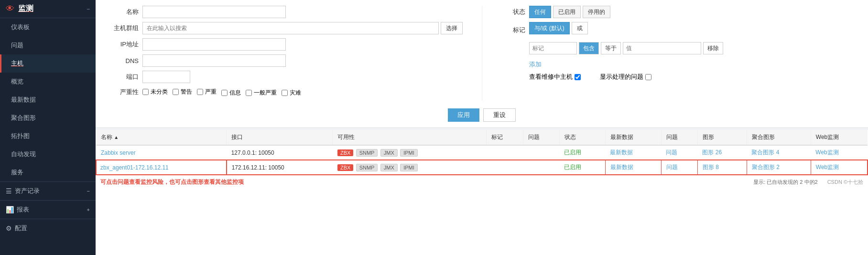  I want to click on add-tag-link: 添加, so click(535, 64).